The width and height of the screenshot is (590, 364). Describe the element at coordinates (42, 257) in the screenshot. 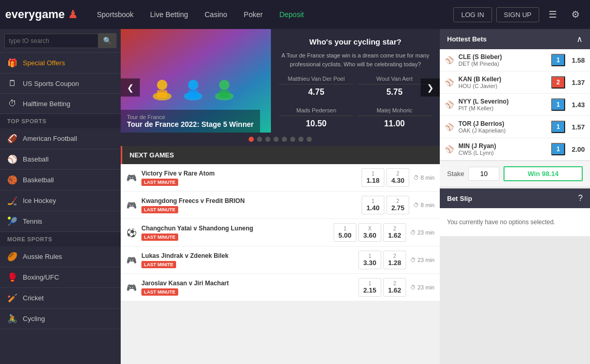

I see `sidebar-aussie-rules-label: Aussie Rules` at that location.